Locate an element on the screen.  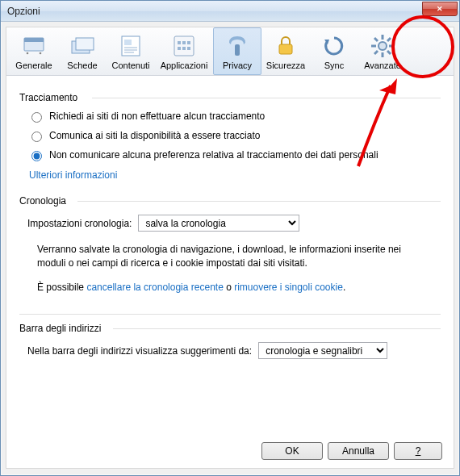
history-desc: Verranno salvate la cronologia di naviga… is located at coordinates (230, 269).